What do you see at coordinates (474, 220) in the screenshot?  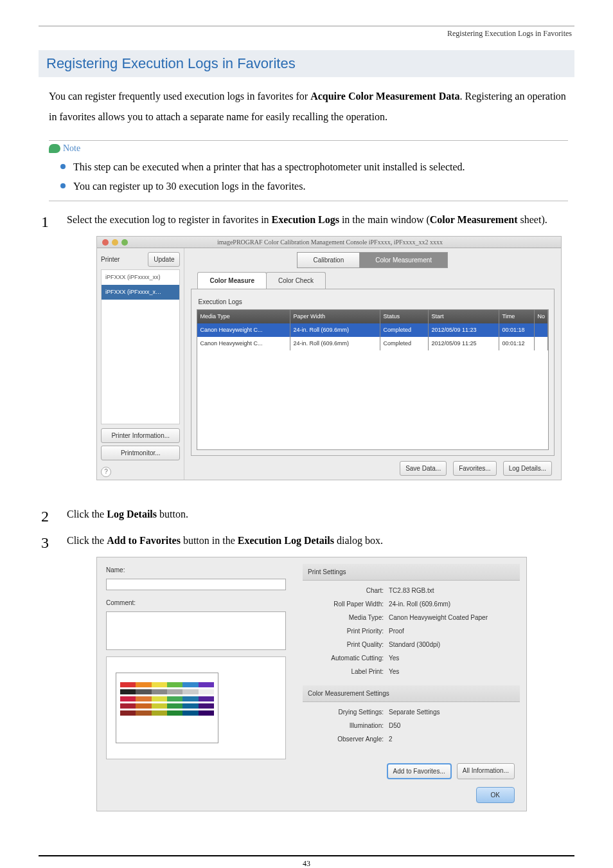 I see `step-1-b2: Color Measurement` at bounding box center [474, 220].